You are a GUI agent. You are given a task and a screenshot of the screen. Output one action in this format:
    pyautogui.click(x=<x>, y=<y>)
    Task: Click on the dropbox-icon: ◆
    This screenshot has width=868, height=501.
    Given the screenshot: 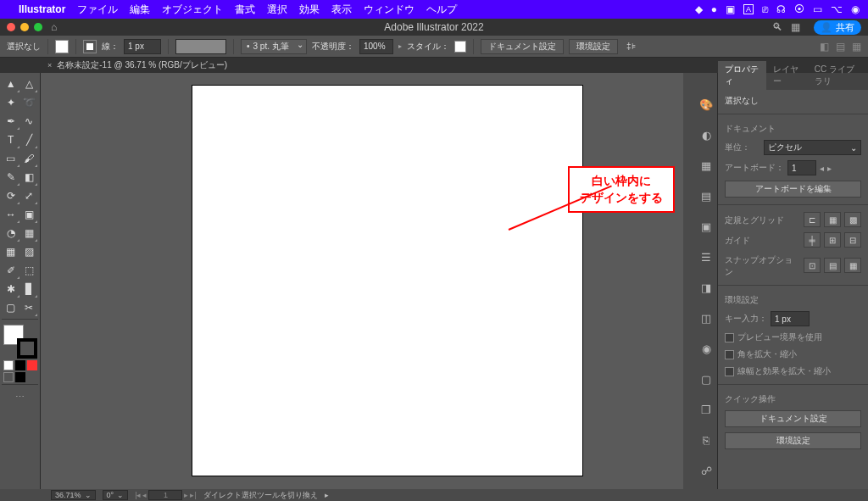 What is the action you would take?
    pyautogui.click(x=698, y=9)
    